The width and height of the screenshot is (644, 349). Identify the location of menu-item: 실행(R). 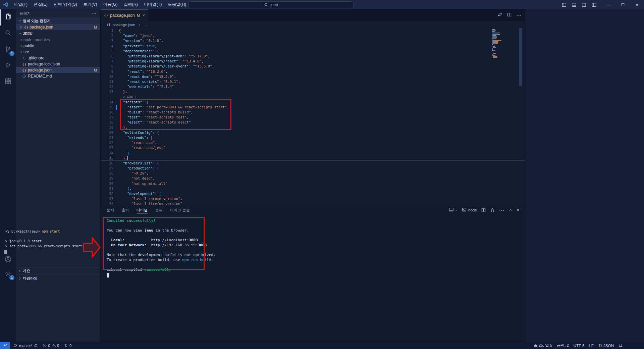
(131, 5).